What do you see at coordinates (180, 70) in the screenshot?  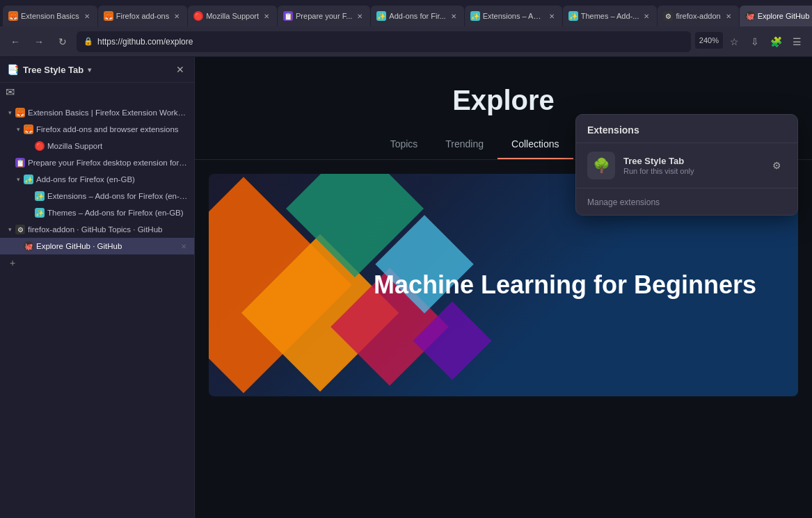 I see `sidebar-close-button: ✕` at bounding box center [180, 70].